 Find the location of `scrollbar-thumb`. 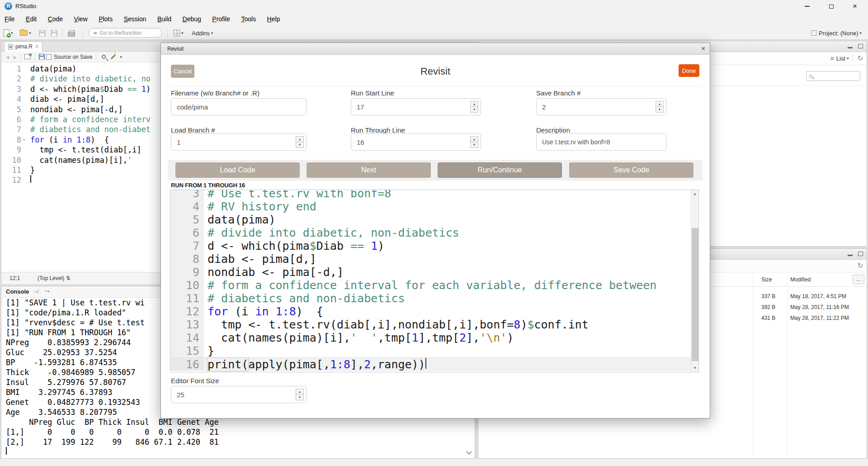

scrollbar-thumb is located at coordinates (695, 295).